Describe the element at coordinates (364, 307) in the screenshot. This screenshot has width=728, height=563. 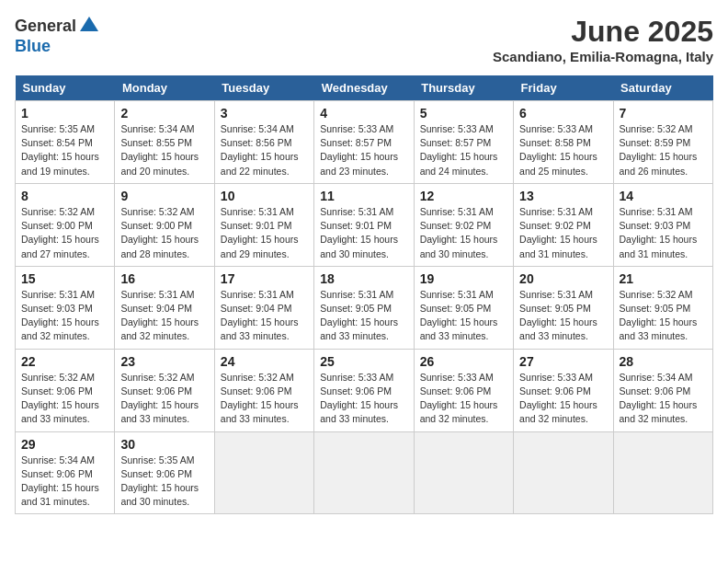
I see `calendar-cell-18: 18 Sunrise: 5:31 AMSunset: 9:05 PMDaylig…` at that location.